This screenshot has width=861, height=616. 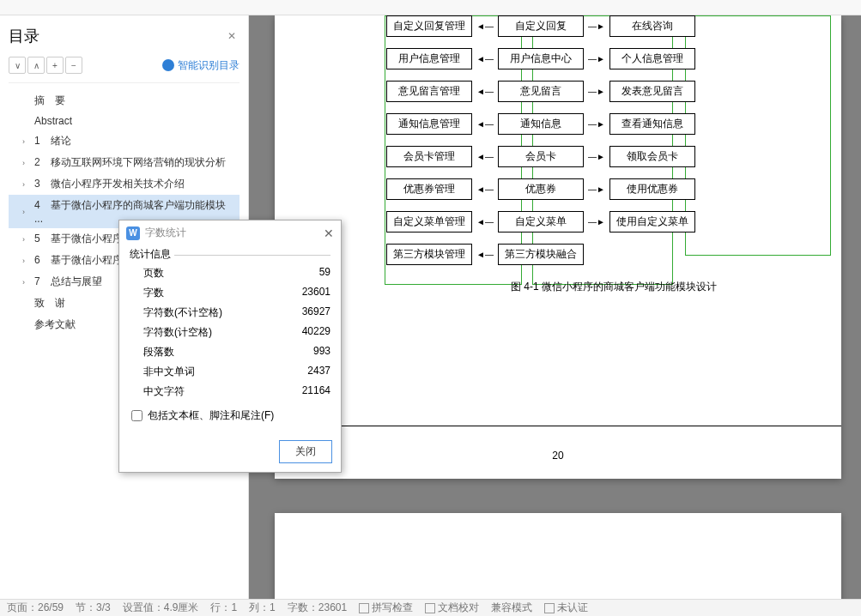 What do you see at coordinates (230, 333) in the screenshot?
I see `stats-list: 页数59字数23601字符数(不计空格)36927字符数(计空格)40229段落…` at bounding box center [230, 333].